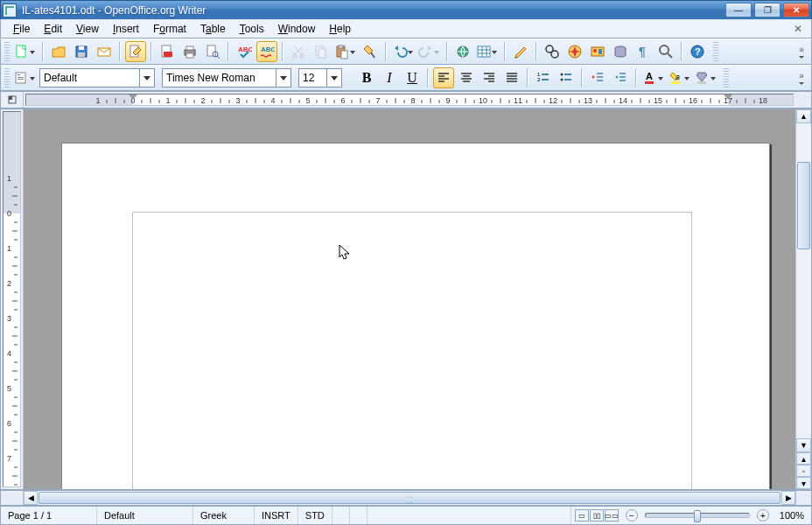 The height and width of the screenshot is (525, 812). What do you see at coordinates (803, 471) in the screenshot?
I see `navigation-button: ◦` at bounding box center [803, 471].